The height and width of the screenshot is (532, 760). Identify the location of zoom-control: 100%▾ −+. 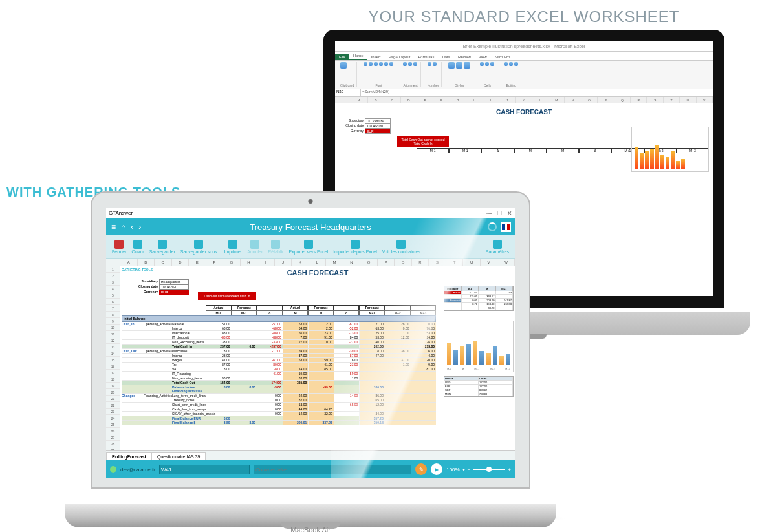
(479, 469).